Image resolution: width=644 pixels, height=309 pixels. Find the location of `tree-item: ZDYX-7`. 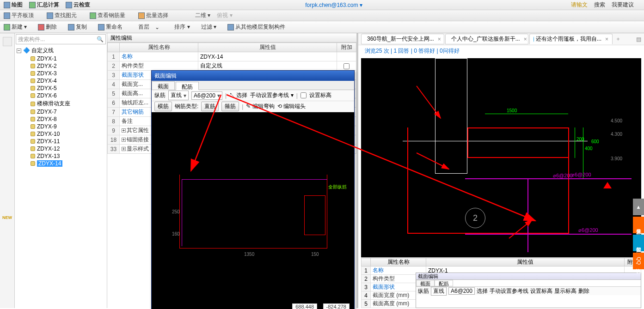

tree-item: ZDYX-7 is located at coordinates (61, 112).